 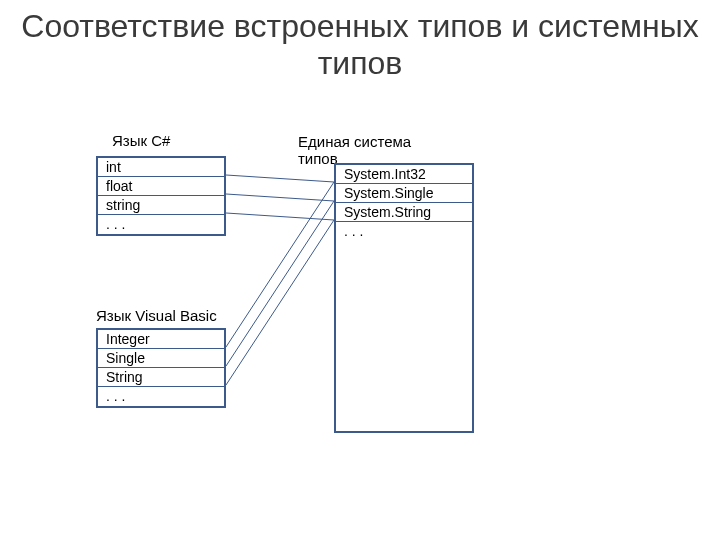 What do you see at coordinates (404, 174) in the screenshot?
I see `cts-row: System.Int32` at bounding box center [404, 174].